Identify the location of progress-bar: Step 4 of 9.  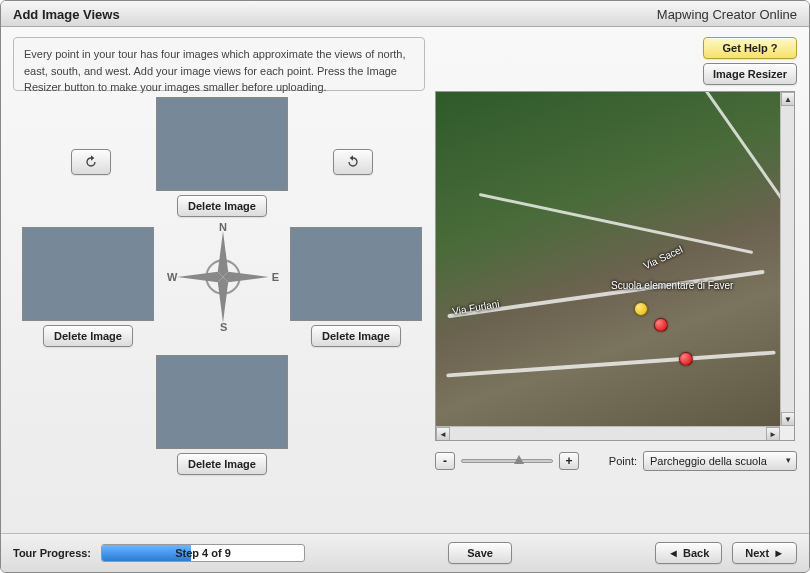
(203, 553).